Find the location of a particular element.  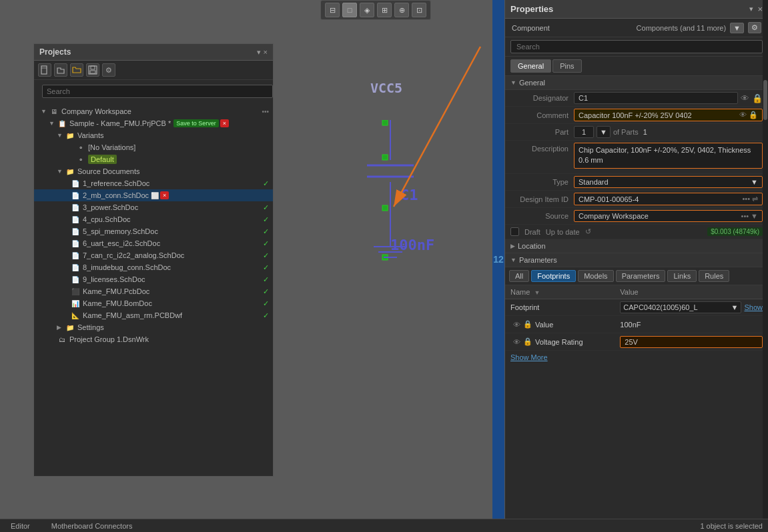

bus-btn: ⊞ is located at coordinates (384, 10).